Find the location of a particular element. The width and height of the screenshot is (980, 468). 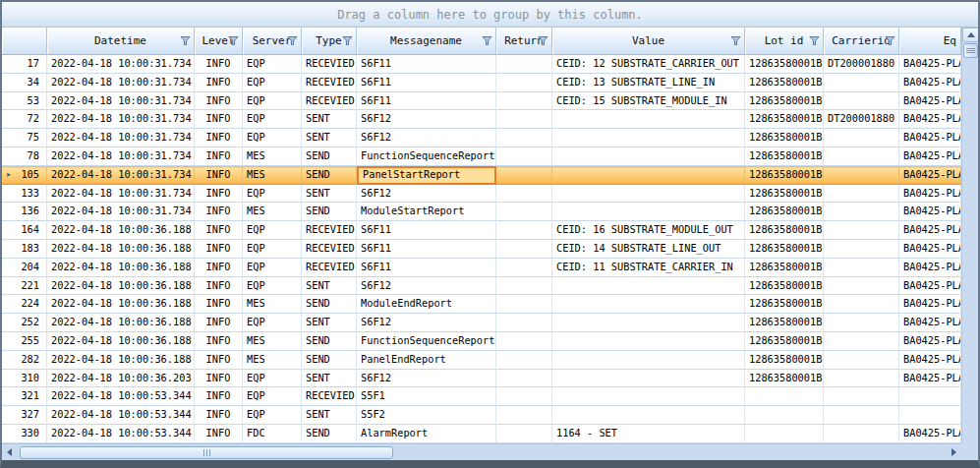

cell-row-number: 72 is located at coordinates (25, 120).